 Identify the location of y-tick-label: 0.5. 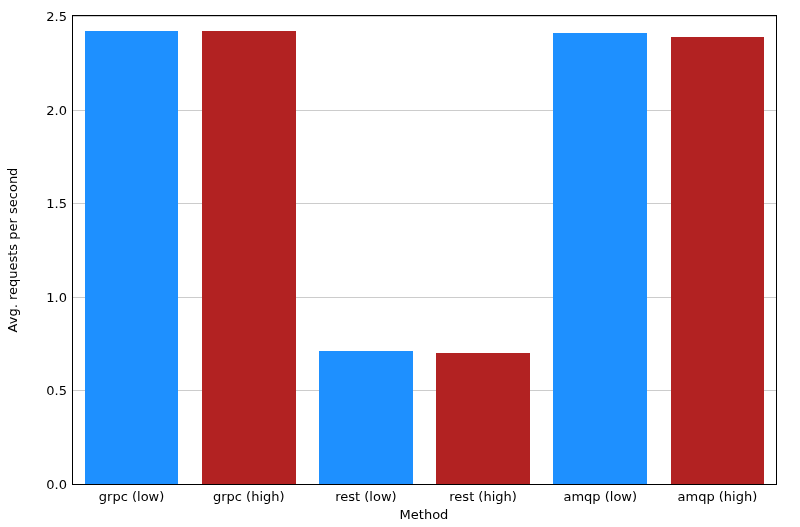
(42, 390).